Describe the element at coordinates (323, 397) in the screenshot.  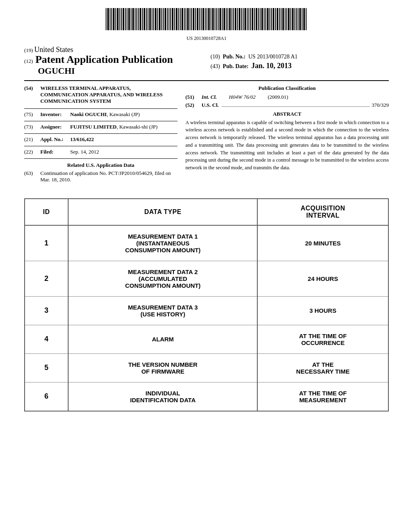
I see `row-6-acquisition: AT THE TIME OFMEASUREMENT` at that location.